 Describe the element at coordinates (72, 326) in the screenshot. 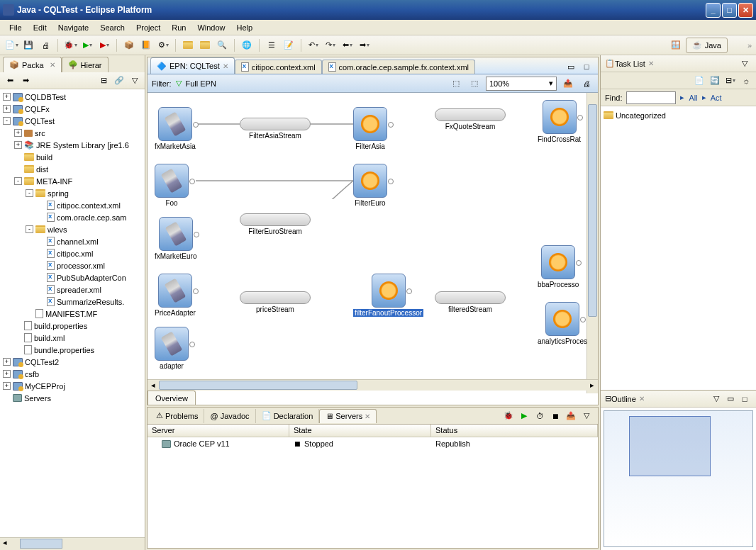

I see `tree-item: build.properties` at that location.